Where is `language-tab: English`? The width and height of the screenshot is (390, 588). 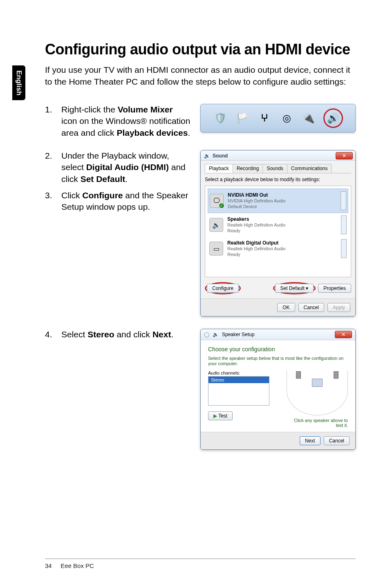
language-tab: English is located at coordinates (19, 83).